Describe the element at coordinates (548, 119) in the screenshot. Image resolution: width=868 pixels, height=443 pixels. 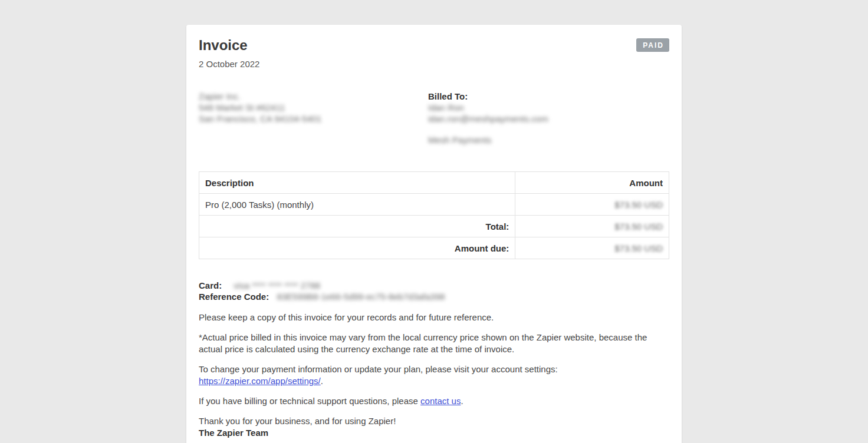
I see `billed-to-email: idan.ron@meshpayments.com` at that location.